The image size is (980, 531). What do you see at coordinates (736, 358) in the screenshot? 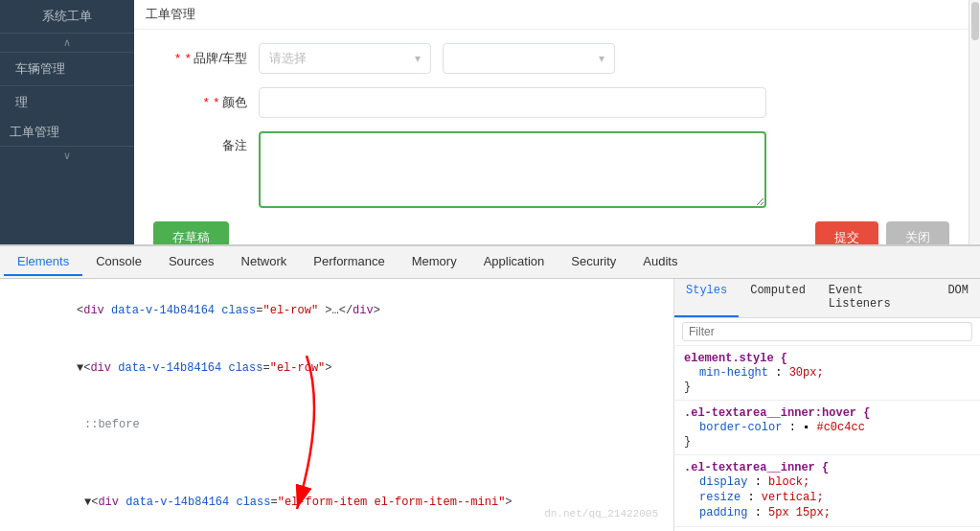
I see `selector-text: element.style {` at bounding box center [736, 358].